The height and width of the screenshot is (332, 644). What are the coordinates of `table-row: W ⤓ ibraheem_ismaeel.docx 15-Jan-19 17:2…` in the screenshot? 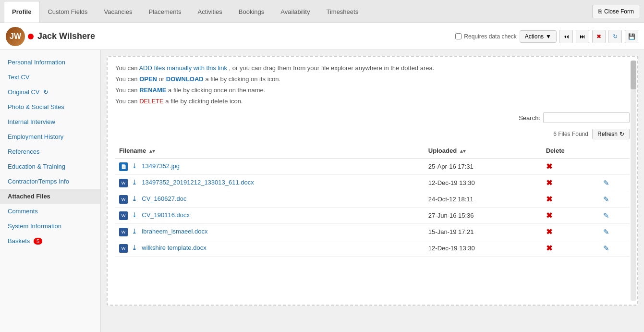 It's located at (373, 232).